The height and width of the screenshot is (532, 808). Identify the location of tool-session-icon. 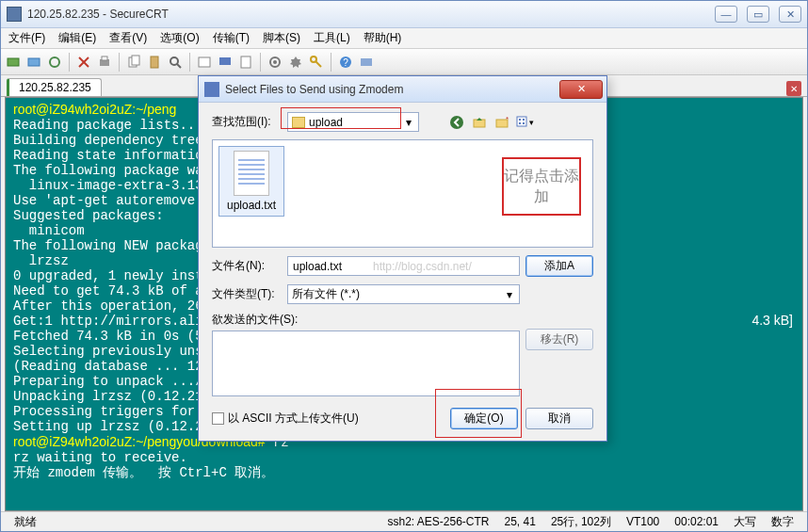
(204, 62).